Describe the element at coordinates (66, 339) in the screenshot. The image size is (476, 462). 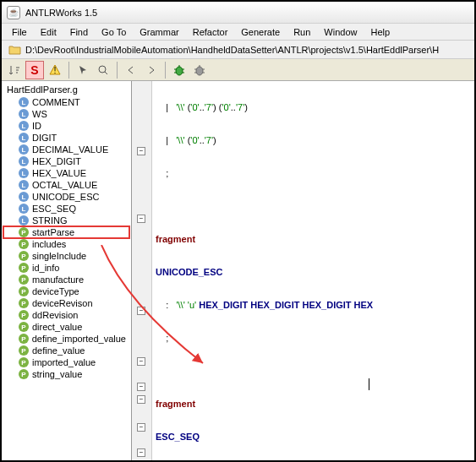
I see `tree-item-define_imported_value: Pdefine_imported_value` at that location.